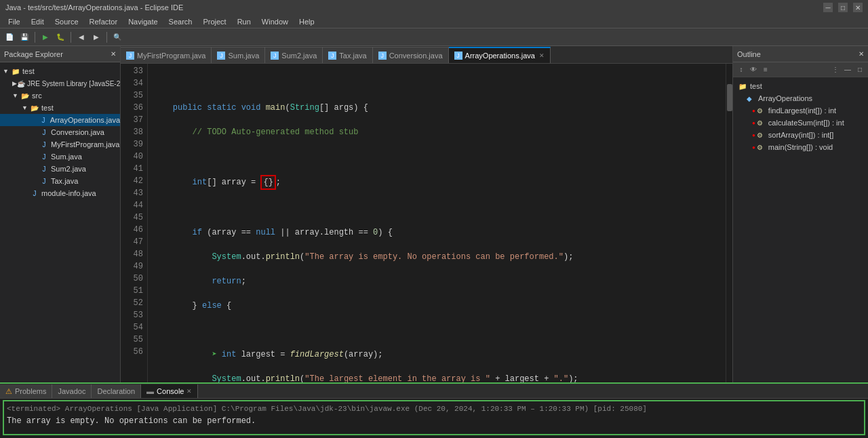 Image resolution: width=868 pixels, height=438 pixels. Describe the element at coordinates (843, 7) in the screenshot. I see `title-bar-controls: ─ □ ✕` at that location.